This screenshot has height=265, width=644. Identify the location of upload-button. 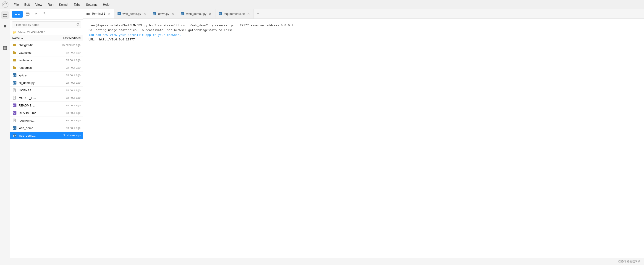
(36, 14).